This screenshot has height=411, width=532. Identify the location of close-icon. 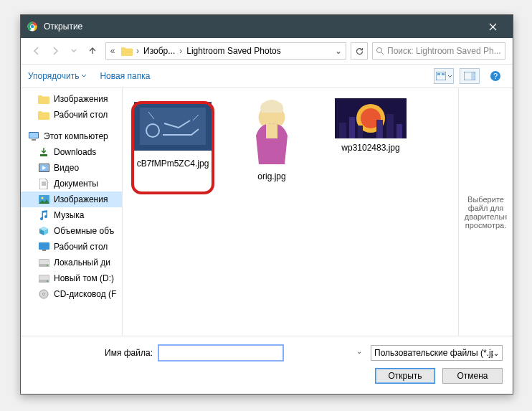
(493, 27).